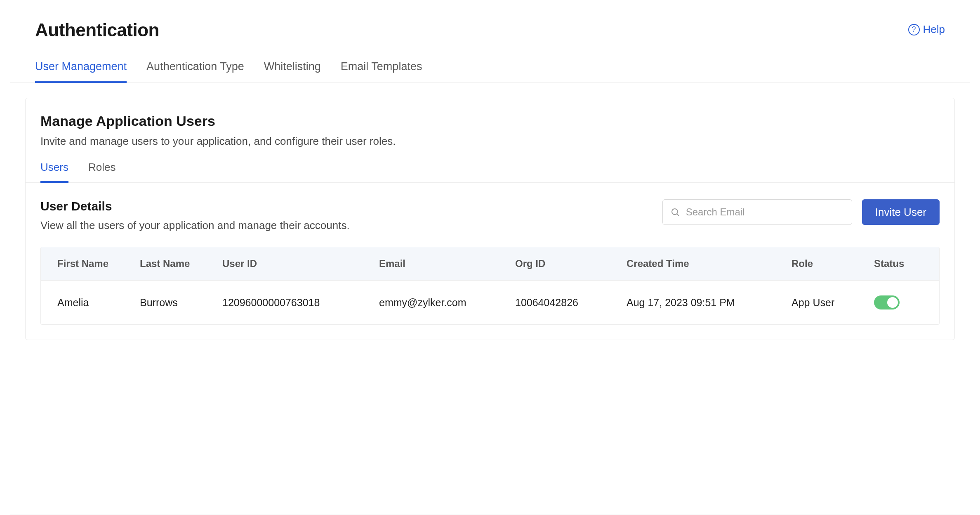  Describe the element at coordinates (554, 264) in the screenshot. I see `col-org-id: Org ID` at that location.